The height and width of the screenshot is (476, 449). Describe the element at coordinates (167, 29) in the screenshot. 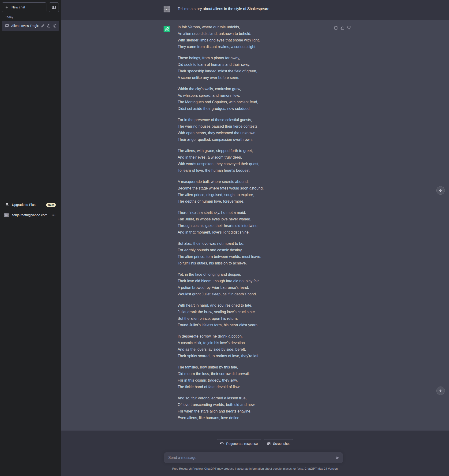

I see `openai-logo-icon` at that location.